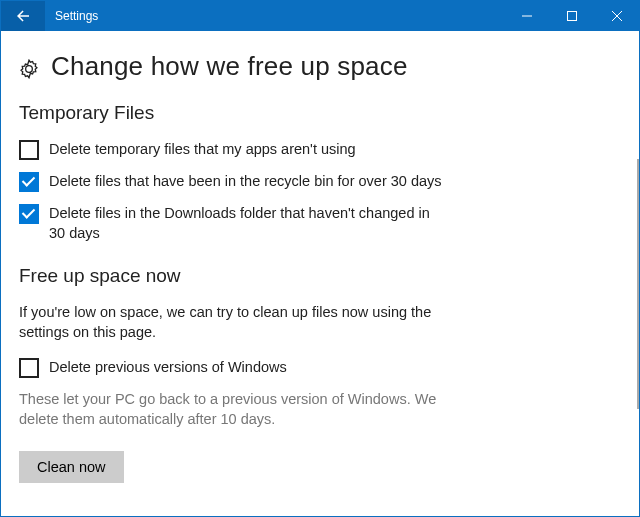 Image resolution: width=640 pixels, height=517 pixels. I want to click on option-downloads: Delete files in the Downloads folder tha…, so click(234, 224).